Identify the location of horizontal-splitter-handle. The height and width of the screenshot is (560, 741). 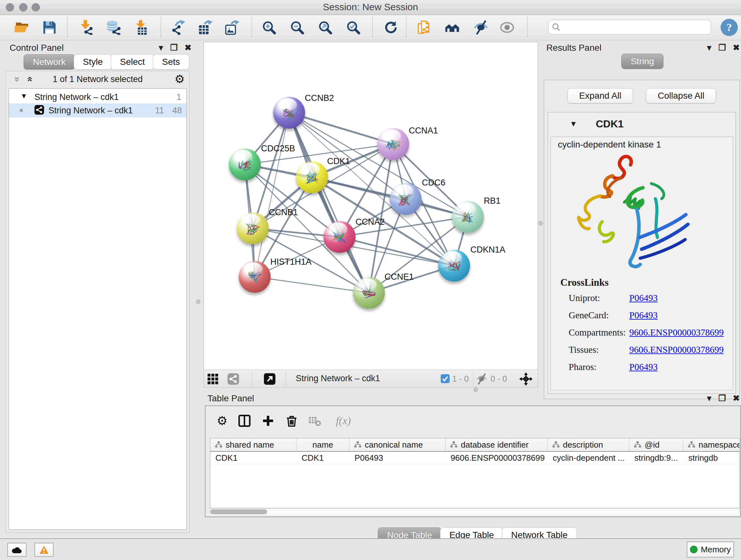
(476, 390).